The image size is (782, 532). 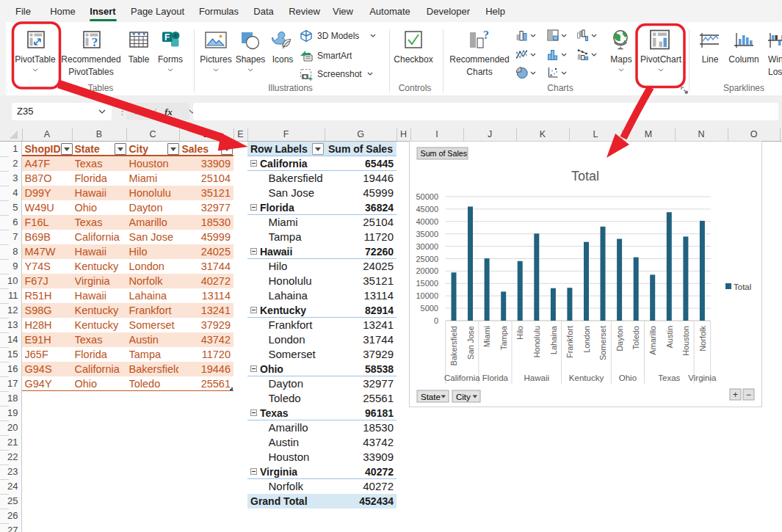 What do you see at coordinates (427, 296) in the screenshot?
I see `svg-text: 10000` at bounding box center [427, 296].